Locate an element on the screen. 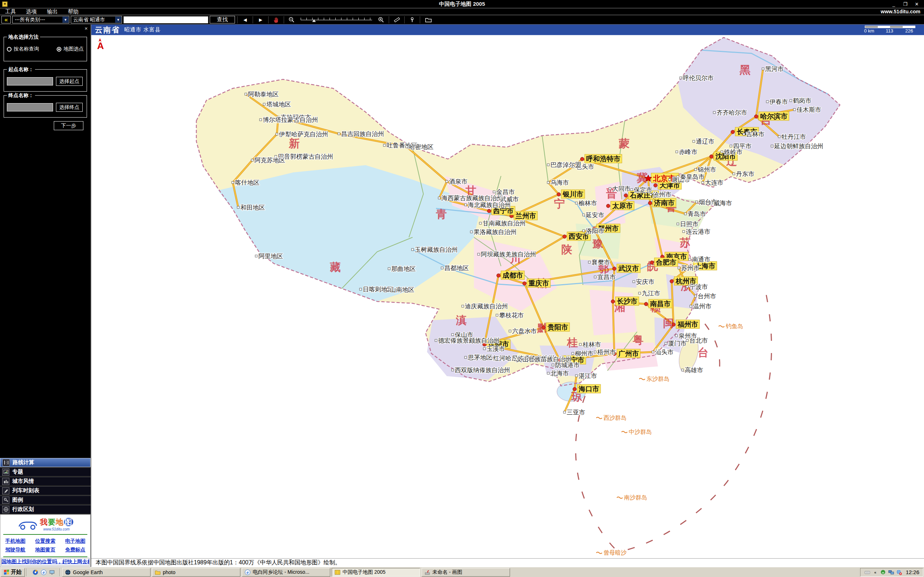 Image resolution: width=924 pixels, height=577 pixels. sidebar-item-行政区划: 行政区划 is located at coordinates (45, 509).